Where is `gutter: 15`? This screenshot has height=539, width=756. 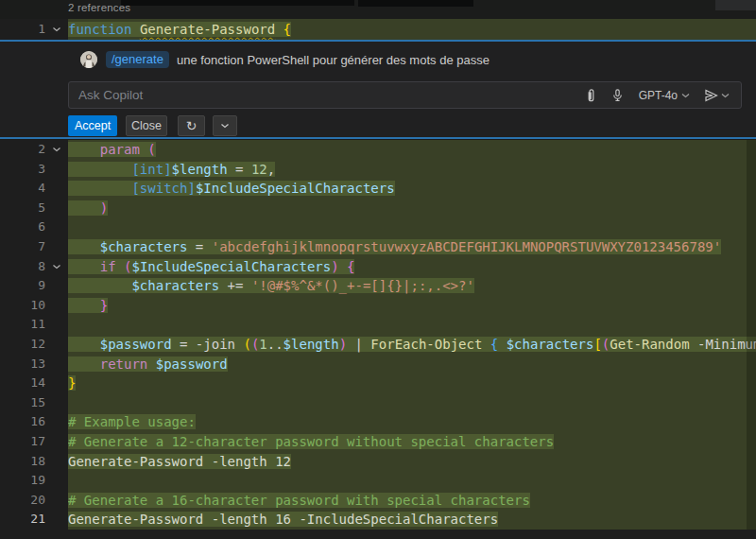 gutter: 15 is located at coordinates (34, 403).